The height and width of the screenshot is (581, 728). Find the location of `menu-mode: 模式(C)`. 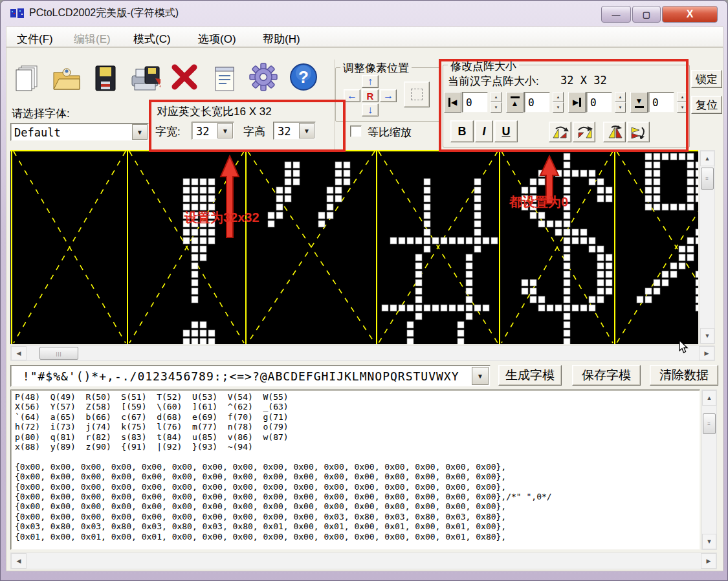

menu-mode: 模式(C) is located at coordinates (152, 39).